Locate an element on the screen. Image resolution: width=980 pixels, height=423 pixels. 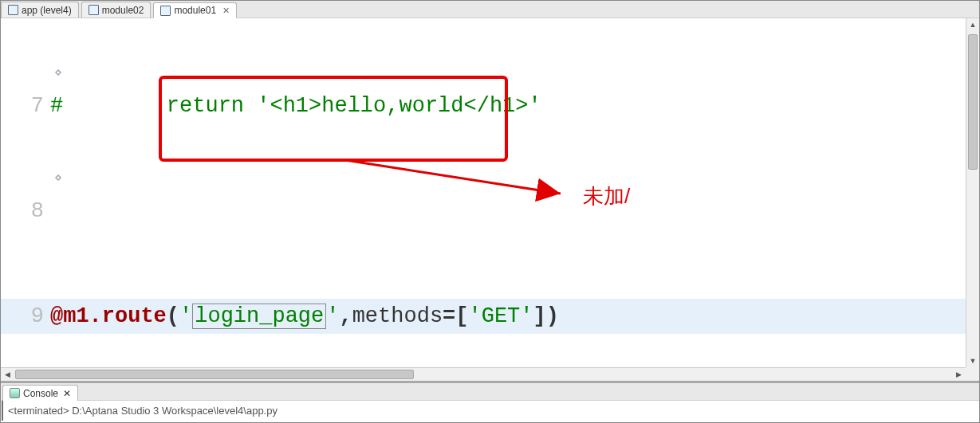
decorator: @m1.route is located at coordinates (108, 316).